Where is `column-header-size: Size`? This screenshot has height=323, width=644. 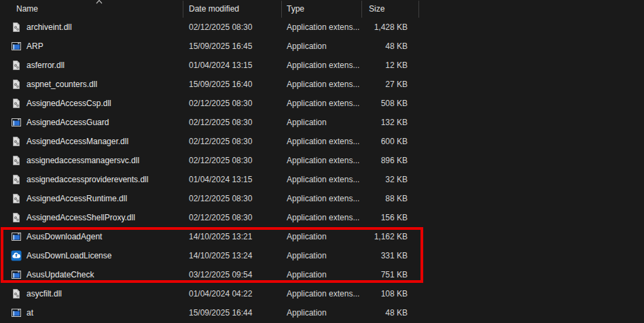 column-header-size: Size is located at coordinates (391, 10).